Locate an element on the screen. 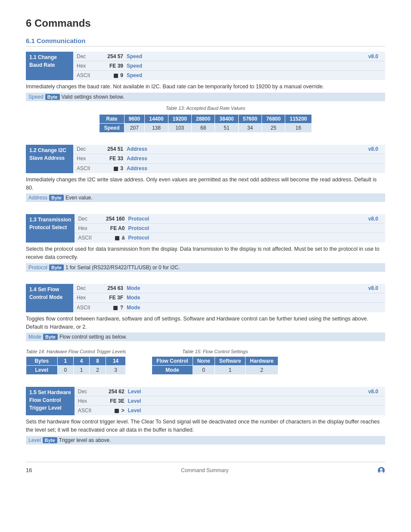  cmd-1-4-row-code-1: FE 3F is located at coordinates (110, 298).